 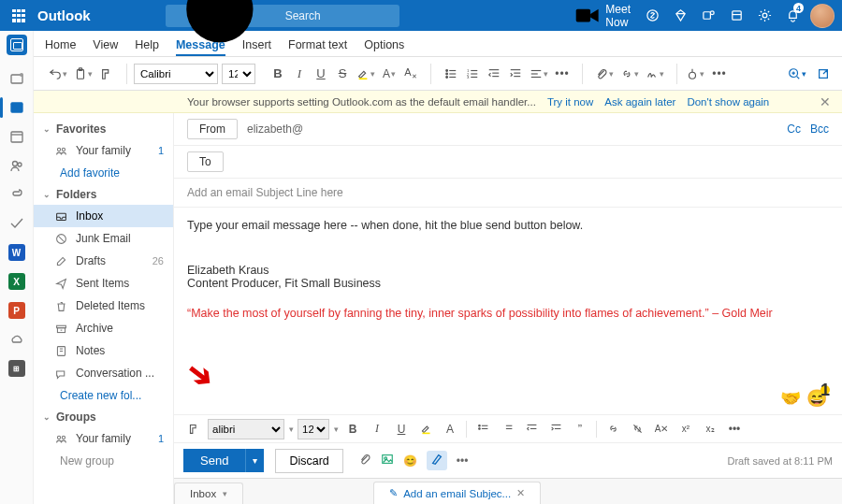 What do you see at coordinates (17, 281) in the screenshot?
I see `rail-excel-icon: X` at bounding box center [17, 281].